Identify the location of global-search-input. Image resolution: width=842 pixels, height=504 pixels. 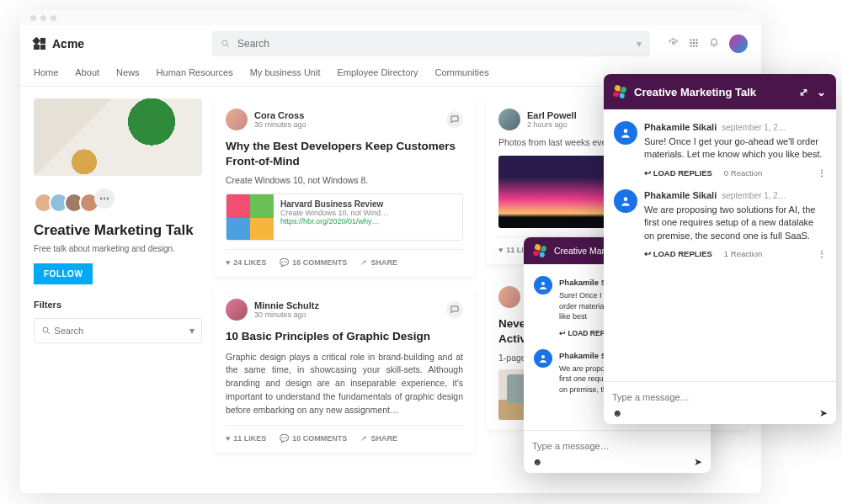
(437, 44).